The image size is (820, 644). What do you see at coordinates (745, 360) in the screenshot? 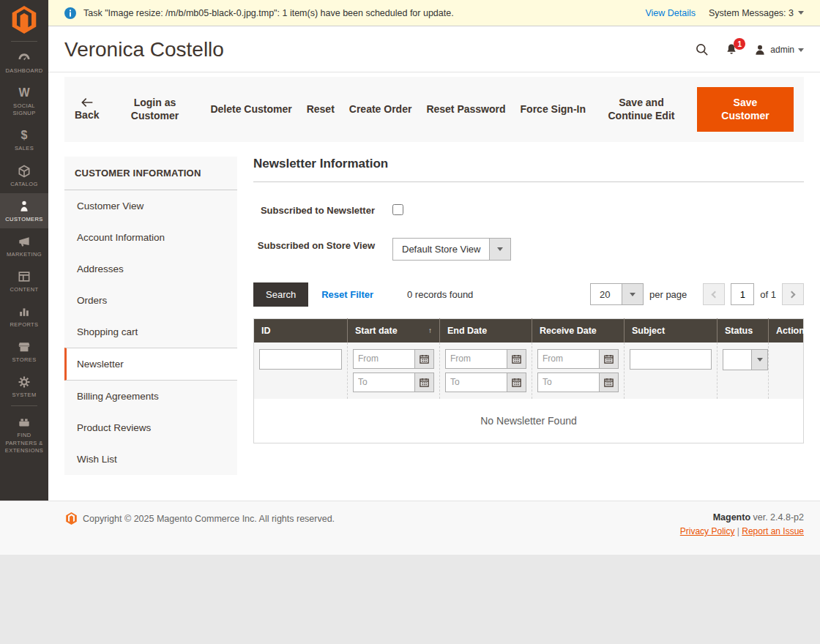
I see `status-filter-select` at bounding box center [745, 360].